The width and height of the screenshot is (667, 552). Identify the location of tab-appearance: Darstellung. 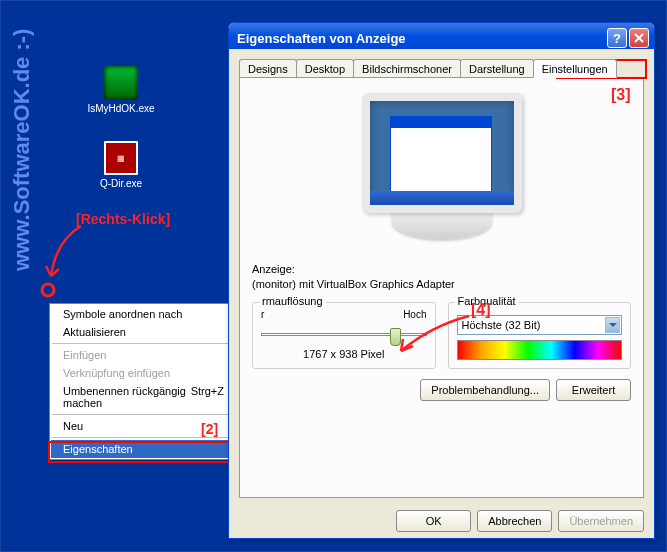
(497, 68).